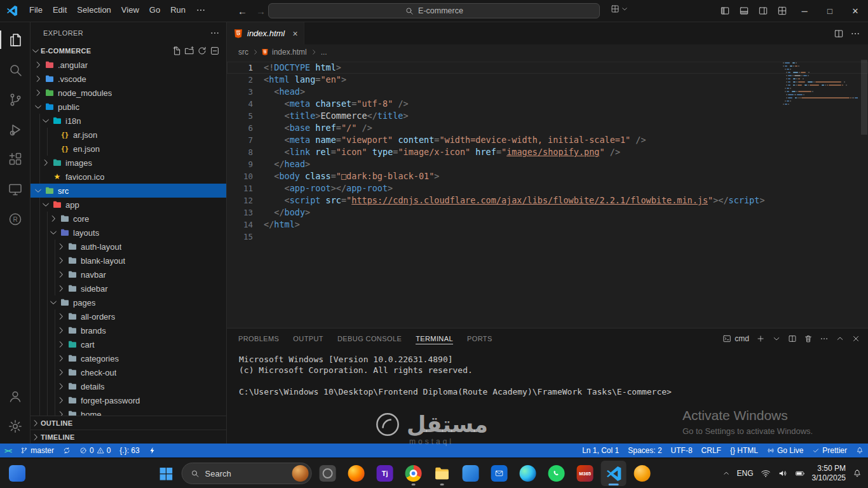 The image size is (868, 488). What do you see at coordinates (245, 140) in the screenshot?
I see `line-number: 7` at bounding box center [245, 140].